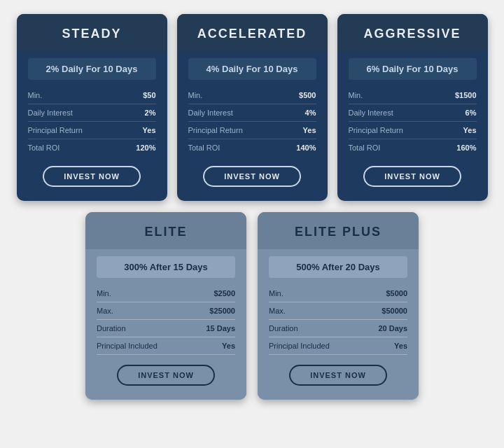 The image size is (504, 448). What do you see at coordinates (413, 108) in the screenshot?
I see `card-aggressive: AGGRESSIVE 6% Daily For 10 Days Min. $15…` at bounding box center [413, 108].